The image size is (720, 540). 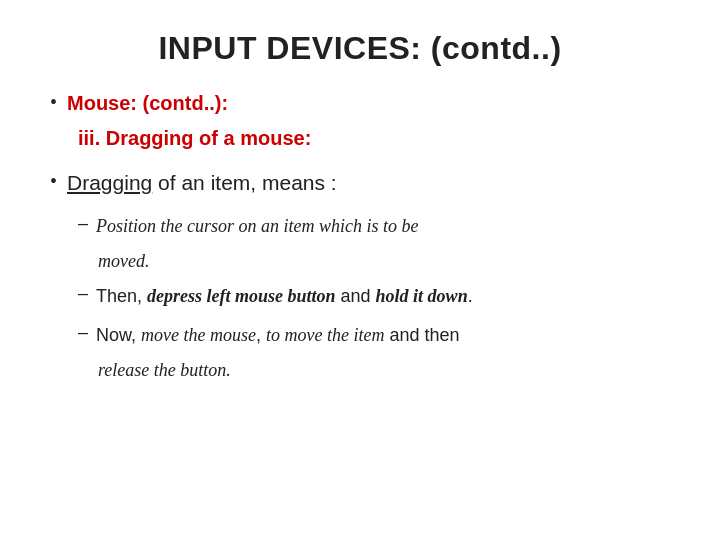 What do you see at coordinates (278, 336) in the screenshot?
I see `sub-bullet-3-text: Now, move the mouse, to move the item an…` at bounding box center [278, 336].